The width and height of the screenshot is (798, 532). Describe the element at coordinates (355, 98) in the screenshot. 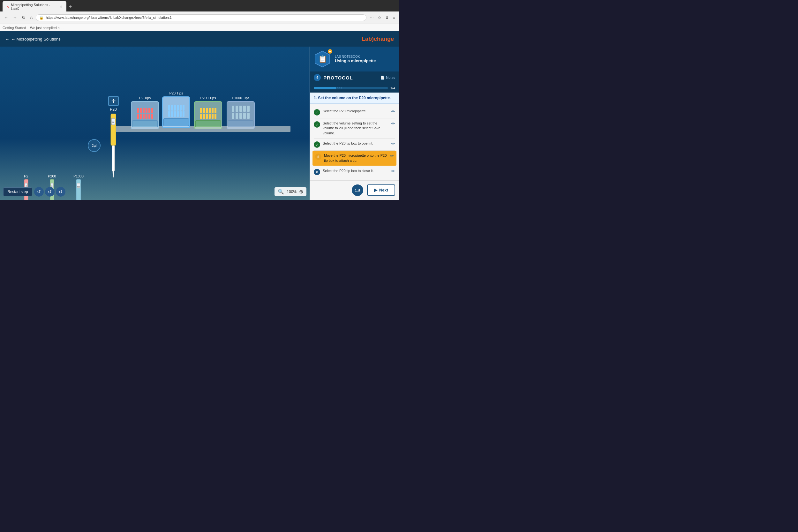

I see `step-header-text: 1. Set the volume on the P20 micropipett…` at that location.